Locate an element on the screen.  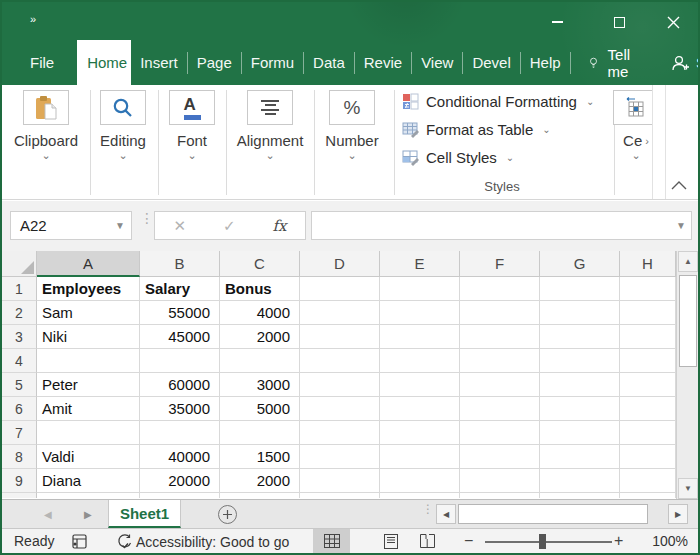
cell-A10 is located at coordinates (88, 496).